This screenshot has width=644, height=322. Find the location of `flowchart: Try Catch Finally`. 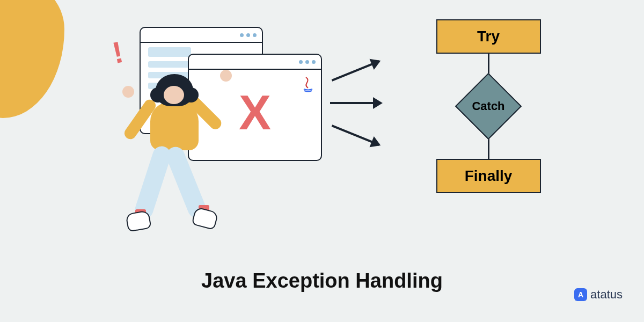

flowchart: Try Catch Finally is located at coordinates (488, 106).